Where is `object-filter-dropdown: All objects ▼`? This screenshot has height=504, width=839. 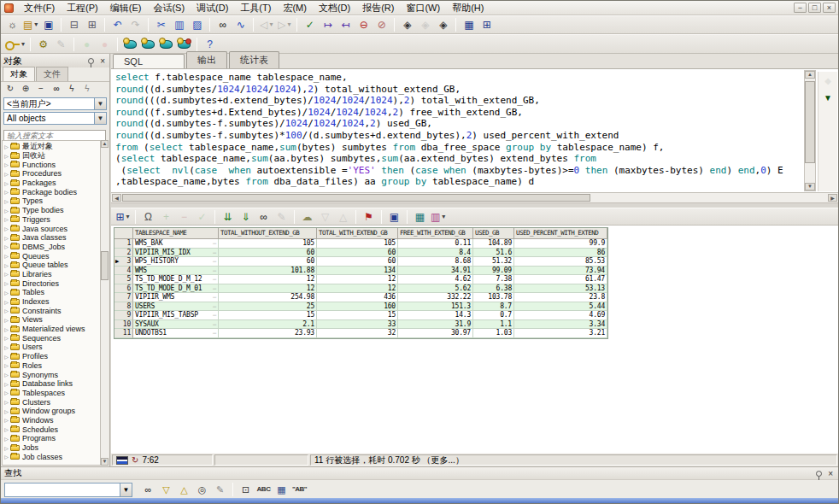 object-filter-dropdown: All objects ▼ is located at coordinates (55, 118).